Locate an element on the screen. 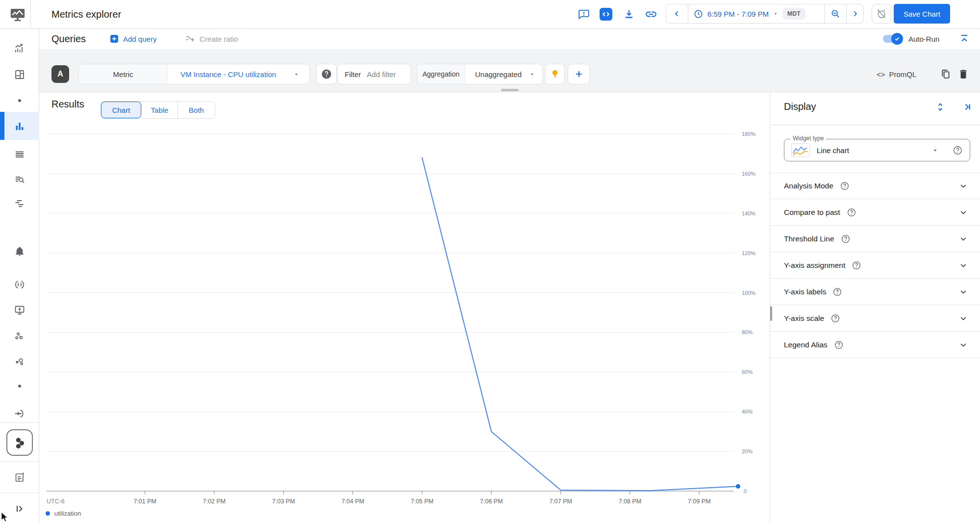 Image resolution: width=980 pixels, height=523 pixels. add-query-button: Add query is located at coordinates (133, 39).